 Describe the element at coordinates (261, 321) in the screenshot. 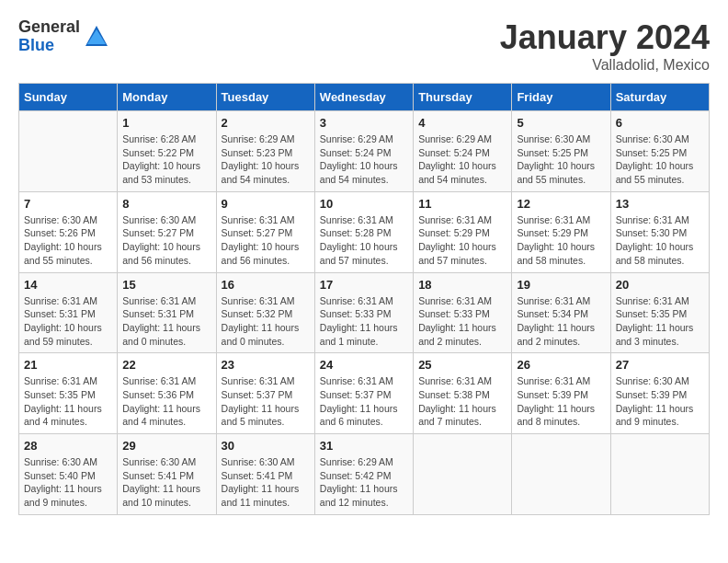

I see `day-info: Sunrise: 6:31 AM Sunset: 5:32 PM Dayligh…` at that location.